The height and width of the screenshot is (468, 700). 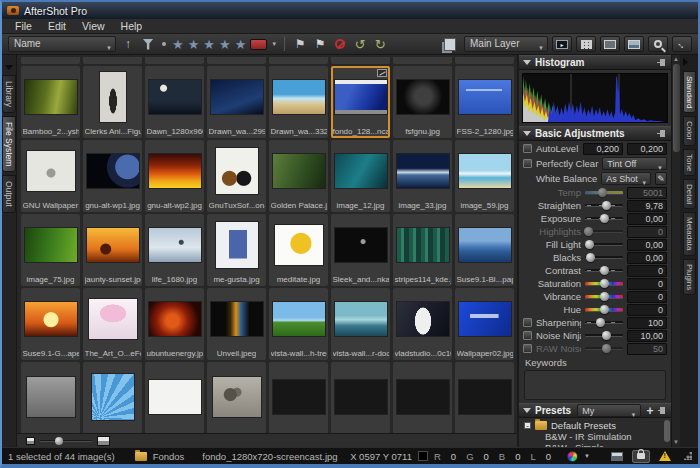 What do you see at coordinates (562, 44) in the screenshot?
I see `slideshow-button: ▸` at bounding box center [562, 44].